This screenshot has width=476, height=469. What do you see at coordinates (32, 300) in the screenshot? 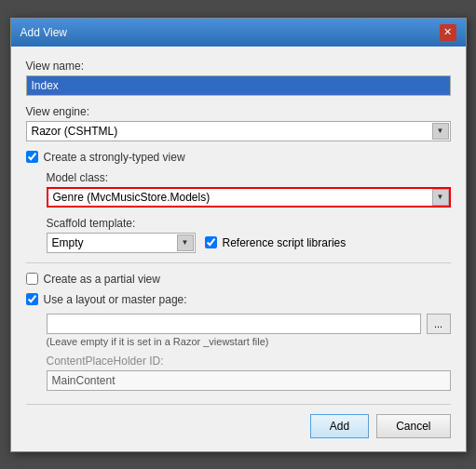
I see `use-layout-checkbox` at bounding box center [32, 300].